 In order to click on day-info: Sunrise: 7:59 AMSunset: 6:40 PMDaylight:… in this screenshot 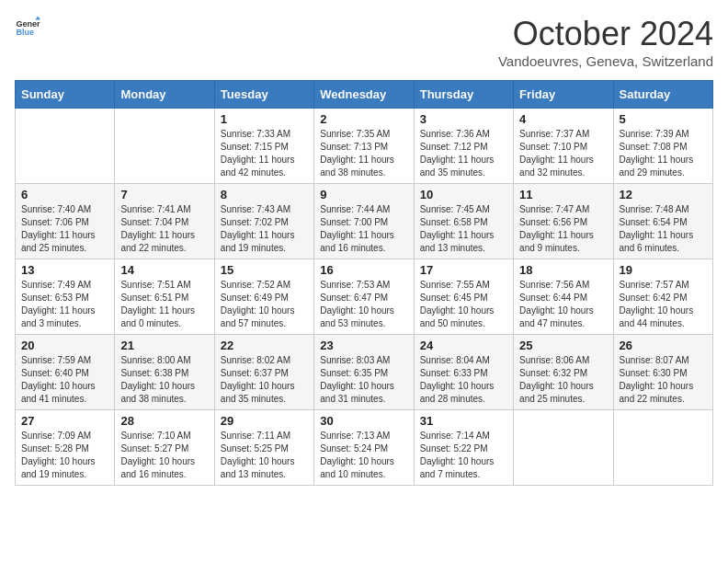, I will do `click(64, 380)`.